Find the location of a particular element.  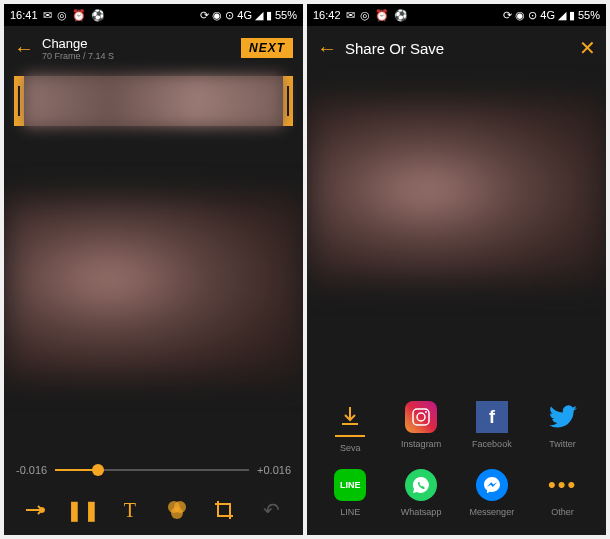

close-icon: ✕ is located at coordinates (588, 48).